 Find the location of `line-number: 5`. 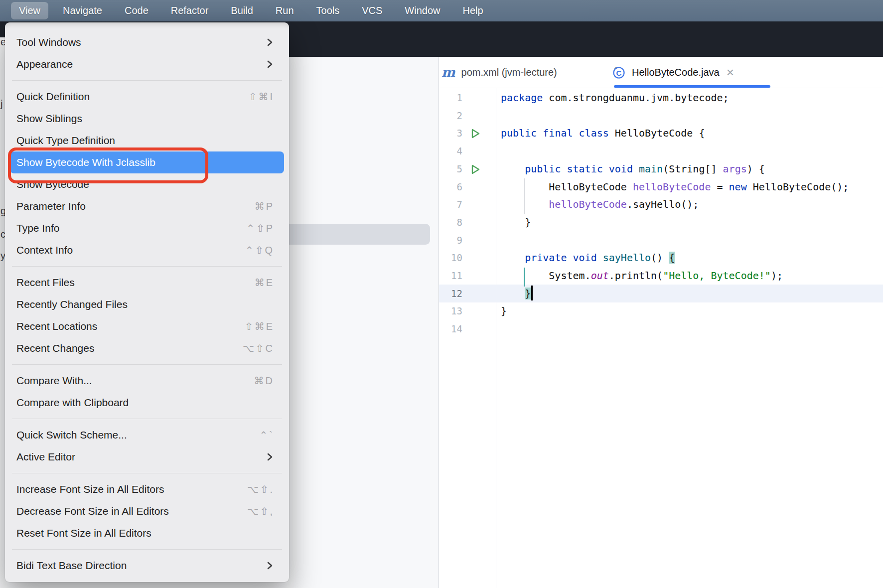

line-number: 5 is located at coordinates (450, 169).